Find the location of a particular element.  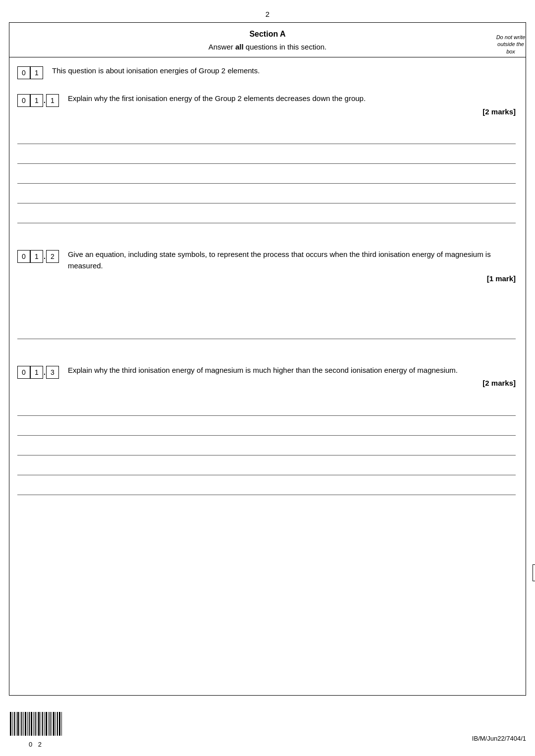

question-1-intro: 0 1 This question is about ionisation en… is located at coordinates (267, 72).